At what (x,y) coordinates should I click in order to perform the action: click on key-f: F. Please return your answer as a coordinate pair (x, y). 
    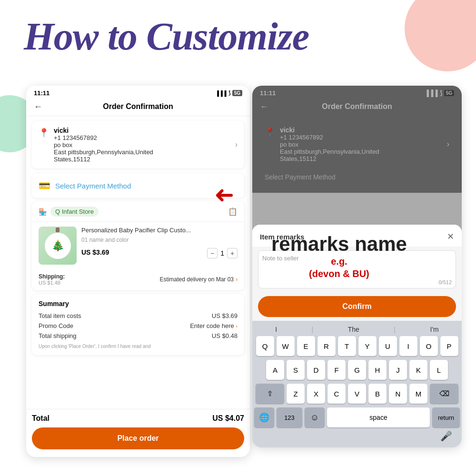
    Looking at the image, I should click on (337, 370).